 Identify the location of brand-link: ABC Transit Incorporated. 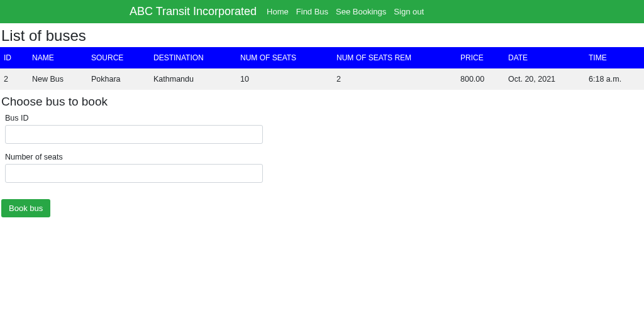
(193, 11).